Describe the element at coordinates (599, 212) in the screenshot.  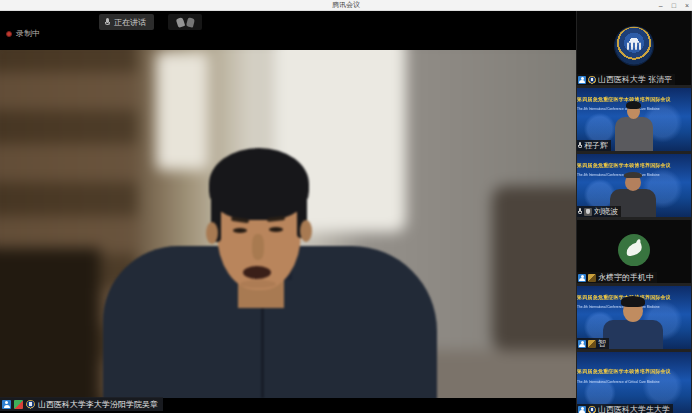
I see `participant-name-label: 刘晓波` at that location.